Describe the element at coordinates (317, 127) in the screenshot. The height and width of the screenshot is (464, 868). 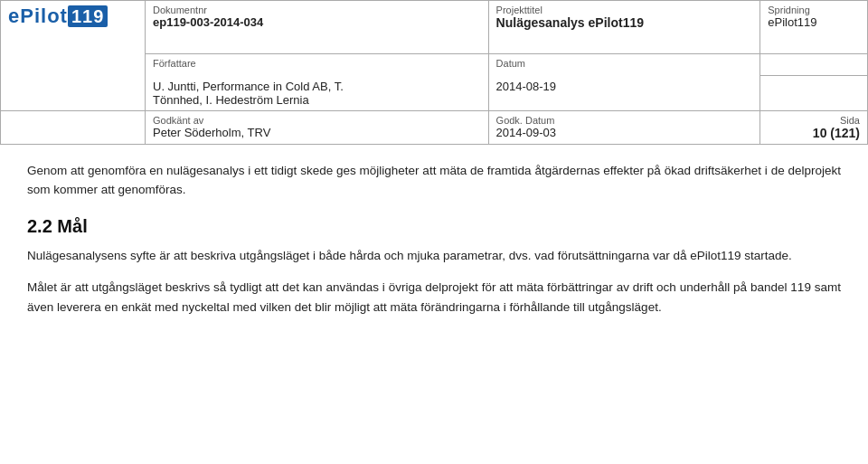
I see `godkant-cell: Godkänt av Peter Söderholm, TRV` at that location.